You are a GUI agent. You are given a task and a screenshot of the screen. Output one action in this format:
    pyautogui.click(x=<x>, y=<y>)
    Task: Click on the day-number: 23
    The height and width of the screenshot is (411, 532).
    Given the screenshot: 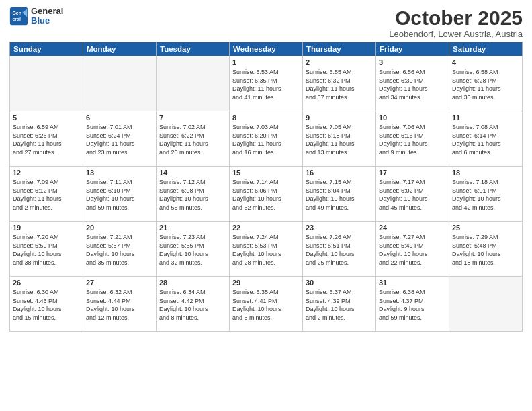 What is the action you would take?
    pyautogui.click(x=339, y=228)
    